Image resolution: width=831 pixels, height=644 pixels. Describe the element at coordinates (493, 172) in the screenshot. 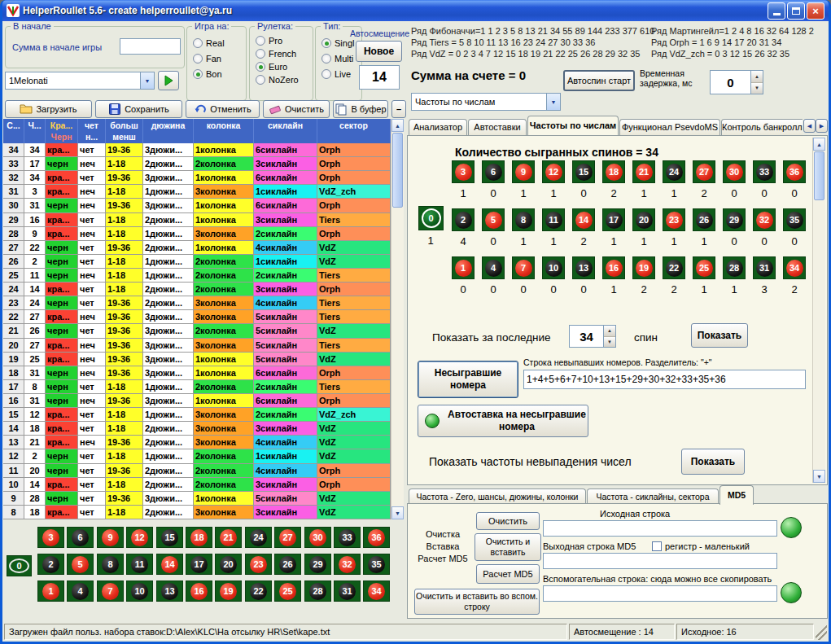

I see `number-tile-6: 6` at that location.